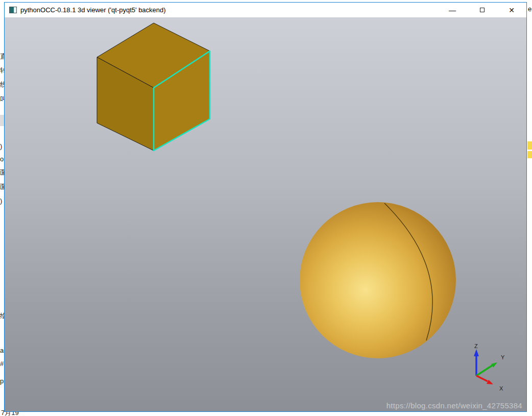 Image resolution: width=532 pixels, height=416 pixels. What do you see at coordinates (530, 9) in the screenshot?
I see `background-text-fragment: e` at bounding box center [530, 9].